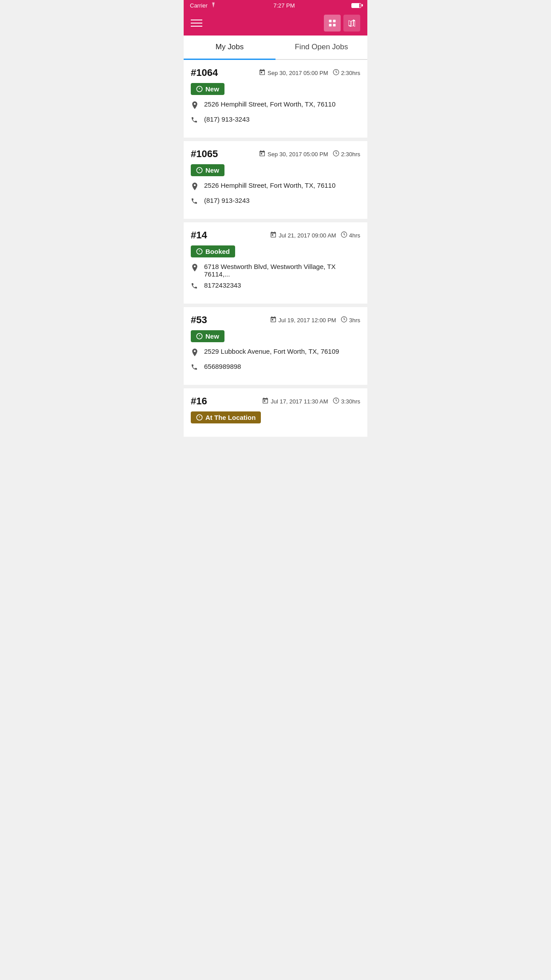 The image size is (551, 980). I want to click on job-meta: Jul 19, 2017 12:00 PM 3hrs, so click(315, 320).